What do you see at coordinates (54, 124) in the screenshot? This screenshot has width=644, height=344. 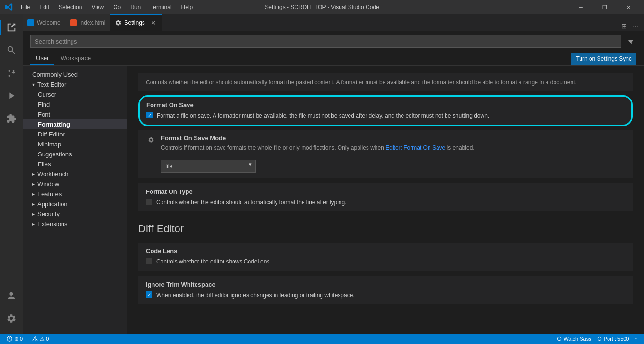 I see `sidebar-formatting-label: Formatting` at bounding box center [54, 124].